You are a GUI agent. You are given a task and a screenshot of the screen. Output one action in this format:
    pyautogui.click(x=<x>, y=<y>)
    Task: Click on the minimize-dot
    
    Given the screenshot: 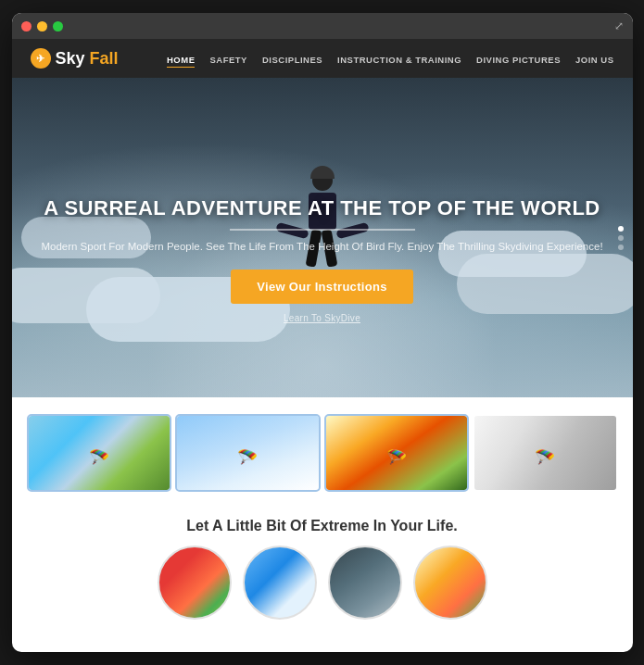 What is the action you would take?
    pyautogui.click(x=43, y=26)
    